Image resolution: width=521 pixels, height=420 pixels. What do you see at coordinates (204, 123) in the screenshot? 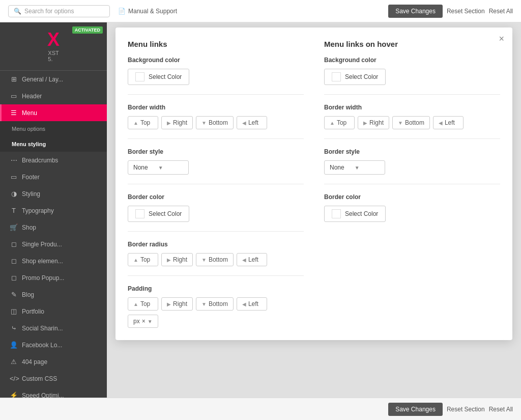
I see `bottom-arrow-icon: ▼` at bounding box center [204, 123].